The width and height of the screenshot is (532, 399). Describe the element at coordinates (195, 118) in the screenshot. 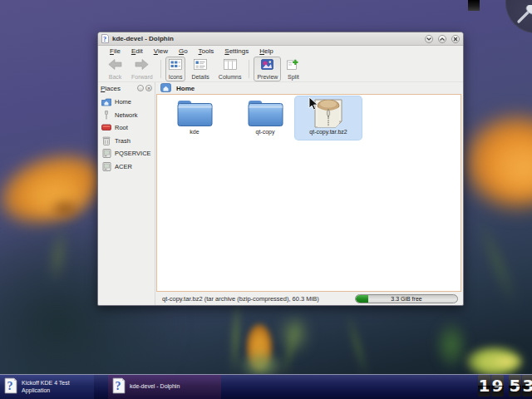

I see `file-item-kde: kde` at that location.